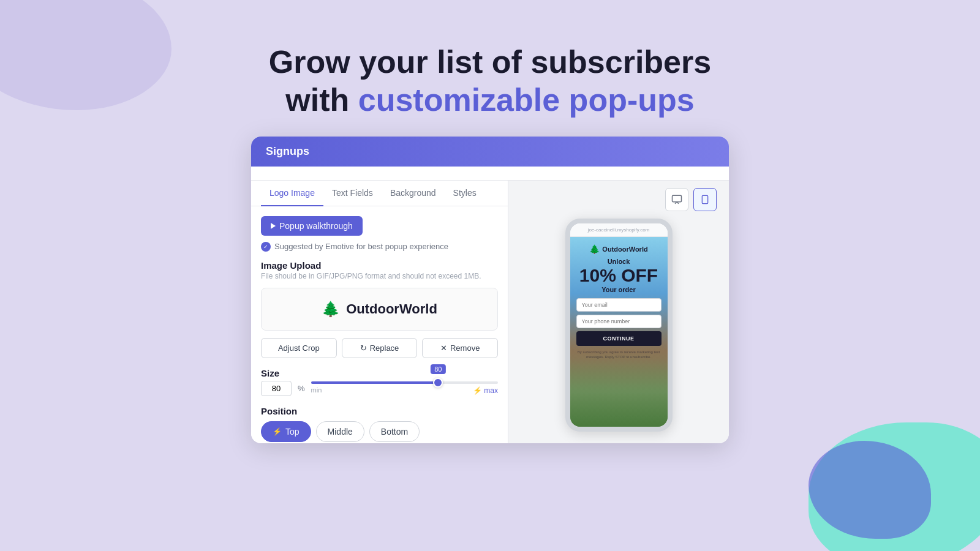 The width and height of the screenshot is (980, 551). What do you see at coordinates (322, 100) in the screenshot?
I see `hero-line2-normal: with` at bounding box center [322, 100].